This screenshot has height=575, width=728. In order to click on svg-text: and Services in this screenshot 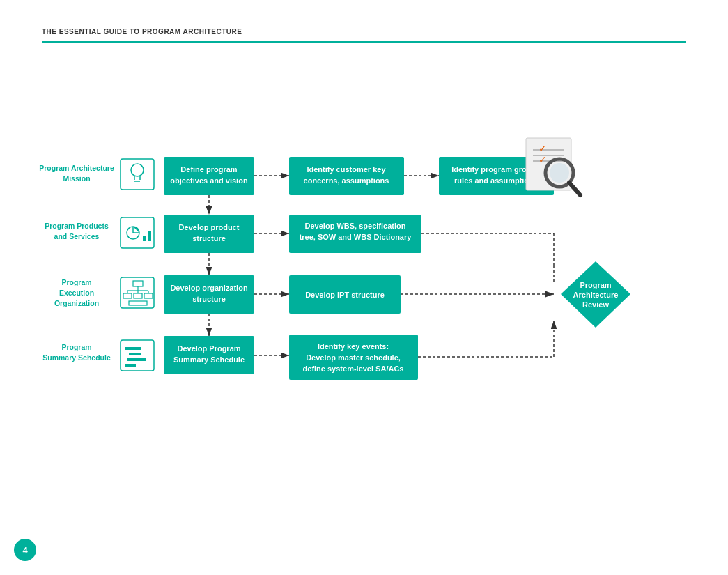, I will do `click(77, 236)`.